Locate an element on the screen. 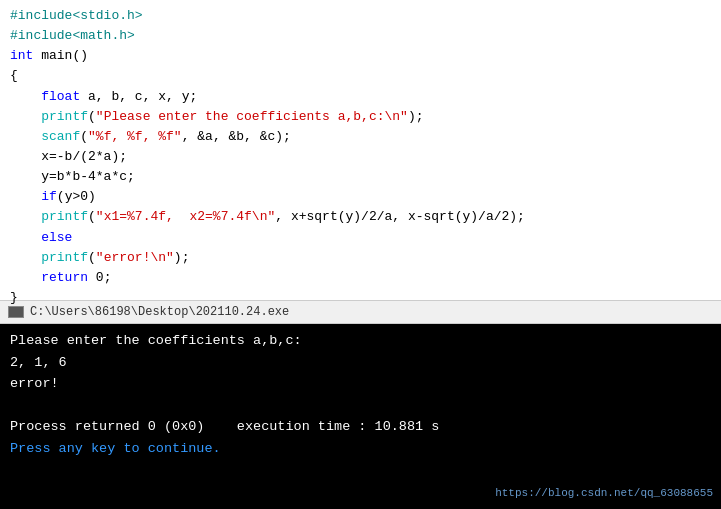 The image size is (721, 509). code-line: printf("Please enter the coefficients a,… is located at coordinates (360, 117).